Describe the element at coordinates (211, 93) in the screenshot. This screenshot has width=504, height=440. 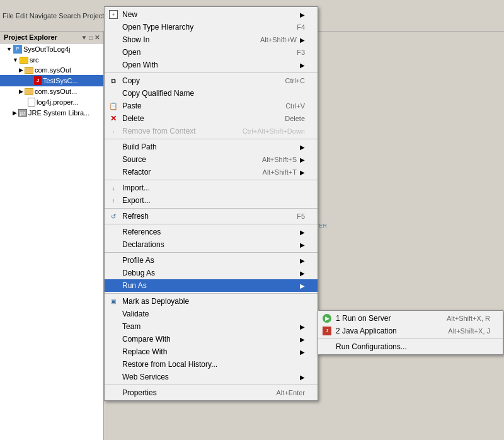
I see `menu-item-copy-qualified: Copy Qualified Name` at that location.